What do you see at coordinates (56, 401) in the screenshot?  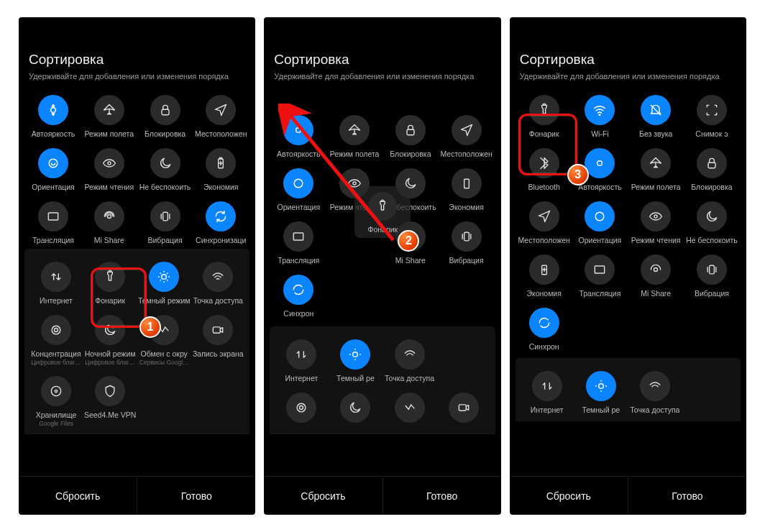 I see `tile-storage: Хранилище Google Files` at bounding box center [56, 401].